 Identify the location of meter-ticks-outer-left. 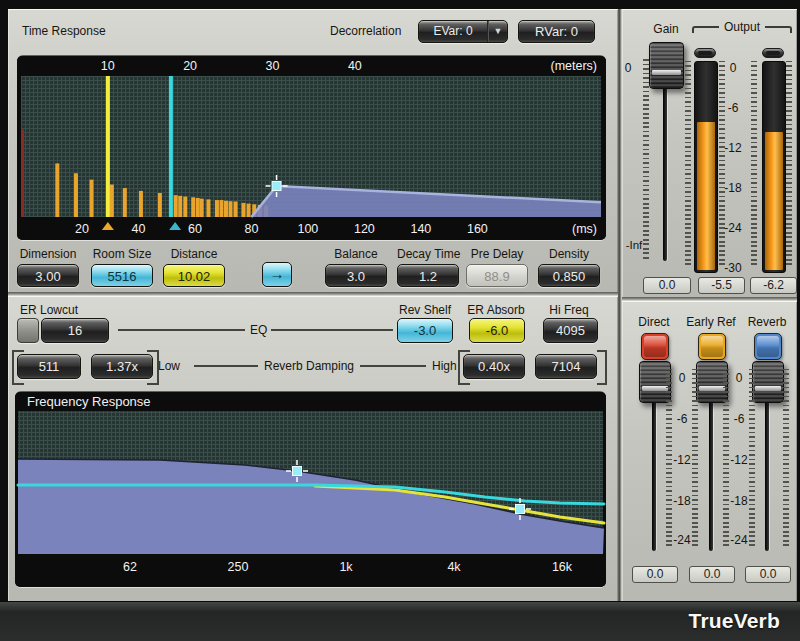
(688, 164).